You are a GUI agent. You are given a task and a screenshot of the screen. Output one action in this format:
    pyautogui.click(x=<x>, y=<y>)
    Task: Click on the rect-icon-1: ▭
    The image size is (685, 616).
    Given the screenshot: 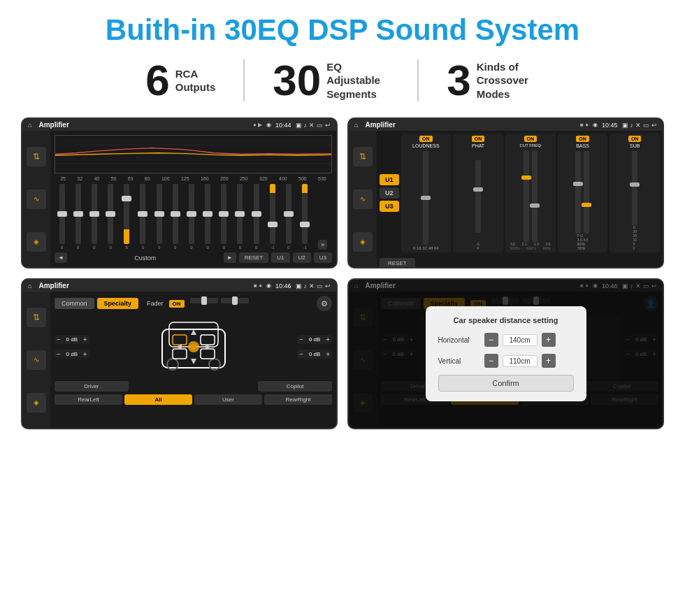 What is the action you would take?
    pyautogui.click(x=320, y=125)
    